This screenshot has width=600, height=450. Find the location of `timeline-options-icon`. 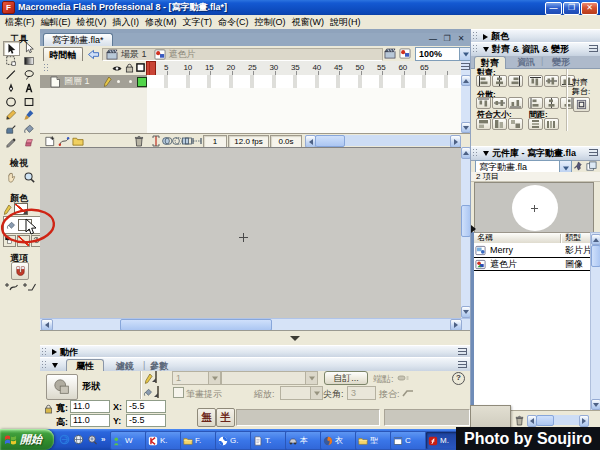

timeline-options-icon is located at coordinates (466, 66).